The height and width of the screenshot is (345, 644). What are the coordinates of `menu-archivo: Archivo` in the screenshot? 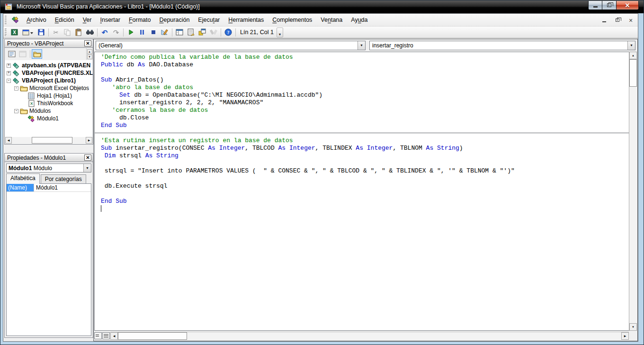 It's located at (36, 20).